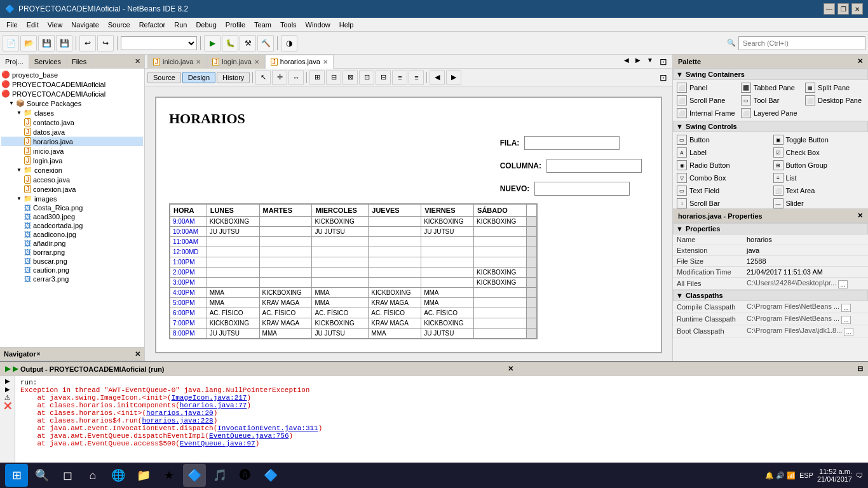 This screenshot has width=868, height=488. What do you see at coordinates (819, 140) in the screenshot?
I see `palette-toggle-button: ▣ Toggle Button` at bounding box center [819, 140].